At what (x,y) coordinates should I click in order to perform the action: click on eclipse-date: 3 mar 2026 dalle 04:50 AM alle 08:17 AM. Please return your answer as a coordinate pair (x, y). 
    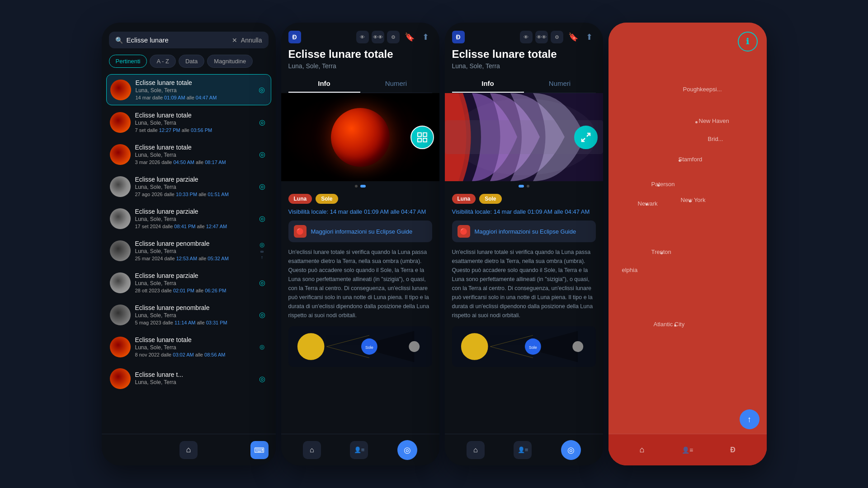
    Looking at the image, I should click on (196, 162).